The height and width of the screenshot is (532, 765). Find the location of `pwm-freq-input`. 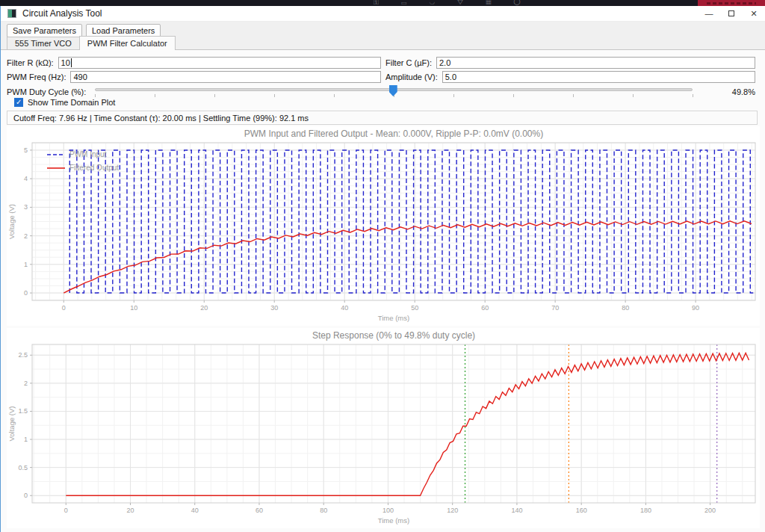

pwm-freq-input is located at coordinates (226, 77).